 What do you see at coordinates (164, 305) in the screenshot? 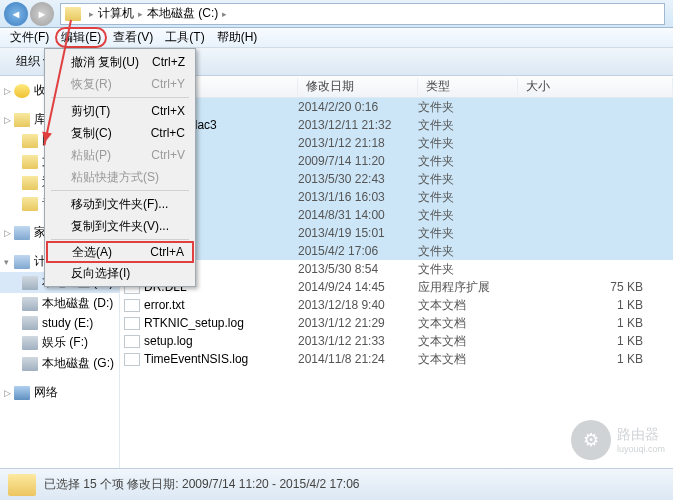
I see `file-name: error.txt` at bounding box center [164, 305].